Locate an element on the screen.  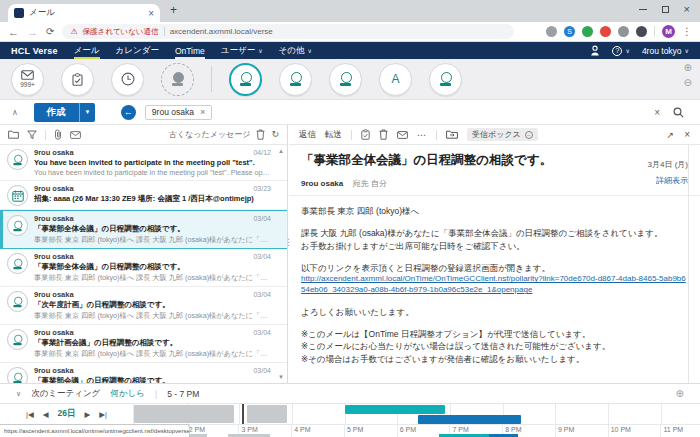
window-close-icon: × is located at coordinates (687, 10).